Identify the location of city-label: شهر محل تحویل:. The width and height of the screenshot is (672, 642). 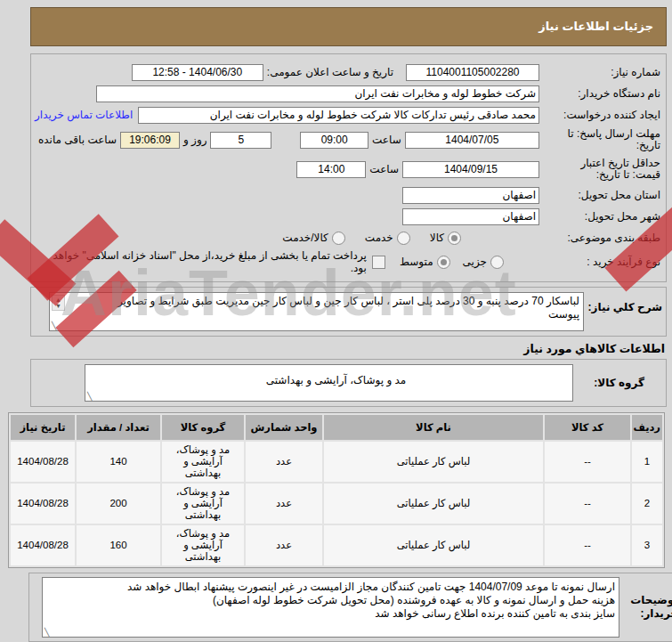
(600, 217).